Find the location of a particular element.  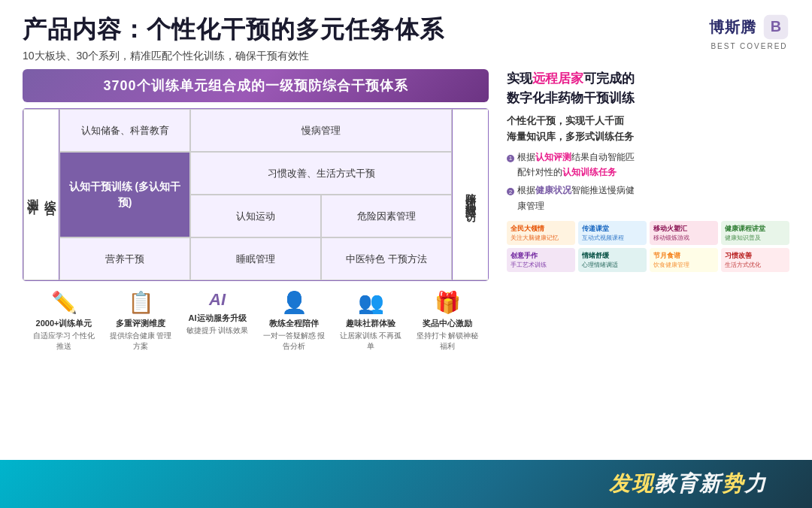

heading-highlight: 远程居家 is located at coordinates (558, 78).